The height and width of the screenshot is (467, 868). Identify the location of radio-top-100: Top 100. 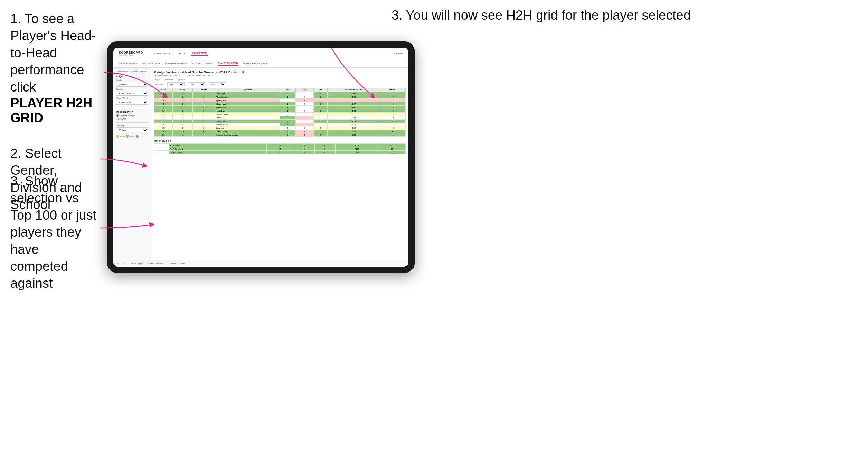
(132, 119).